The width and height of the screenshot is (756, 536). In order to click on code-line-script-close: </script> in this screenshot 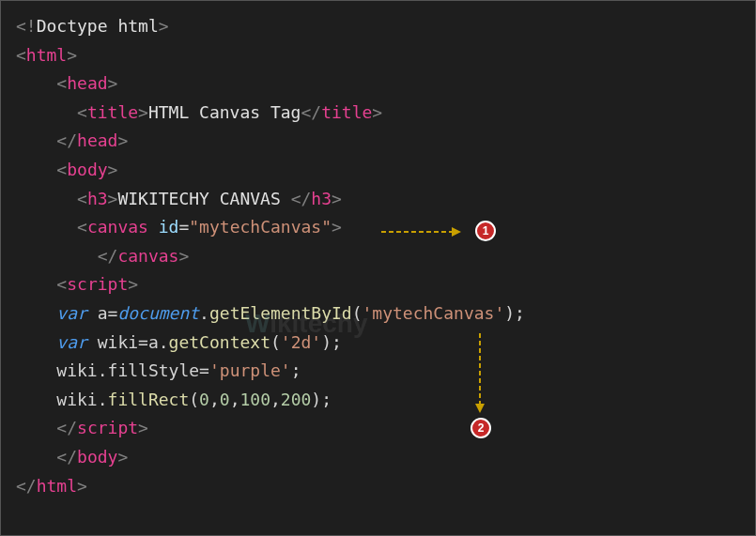, I will do `click(385, 428)`.